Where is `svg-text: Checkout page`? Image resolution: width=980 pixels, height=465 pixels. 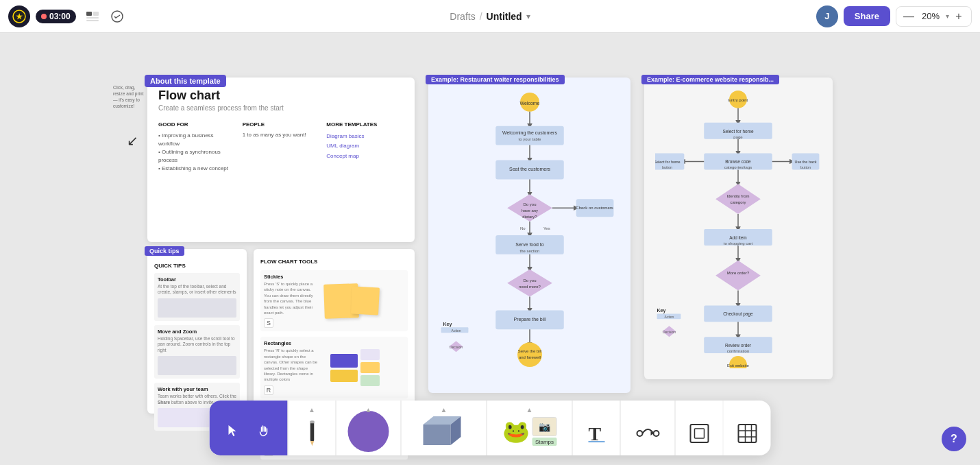
svg-text: Checkout page is located at coordinates (738, 314).